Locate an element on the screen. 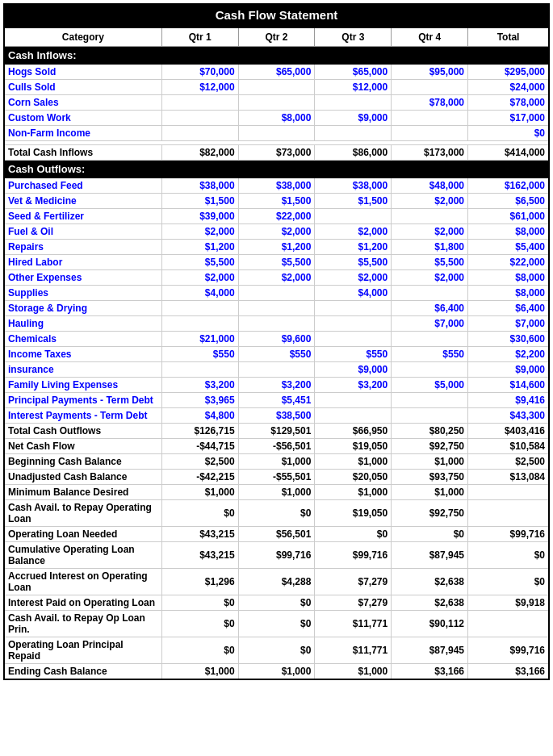 The image size is (553, 756). section-header: Cash Inflows: is located at coordinates (276, 56).